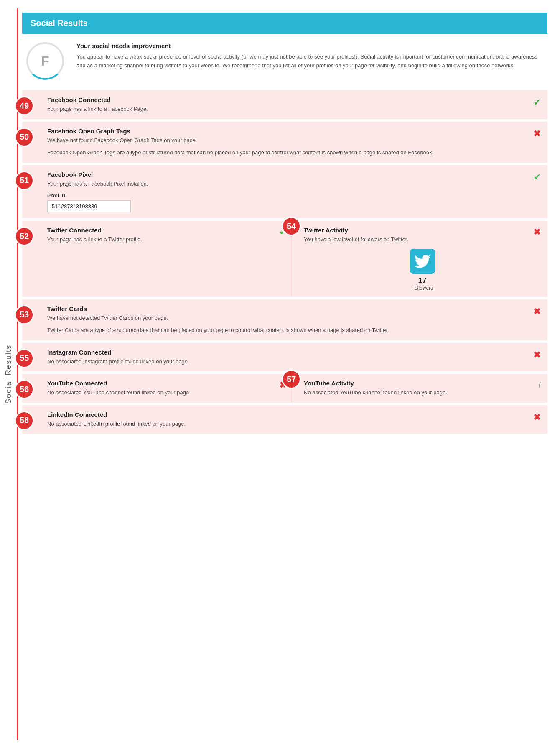 Image resolution: width=560 pixels, height=748 pixels. Describe the element at coordinates (285, 61) in the screenshot. I see `grade-area: F Your social needs improvement You appe…` at that location.